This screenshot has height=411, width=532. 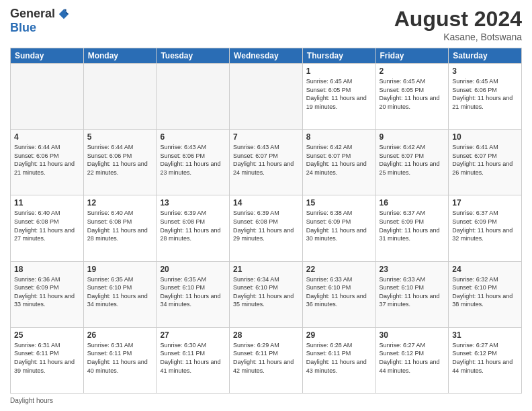 What do you see at coordinates (485, 56) in the screenshot?
I see `header-saturday: Saturday` at bounding box center [485, 56].